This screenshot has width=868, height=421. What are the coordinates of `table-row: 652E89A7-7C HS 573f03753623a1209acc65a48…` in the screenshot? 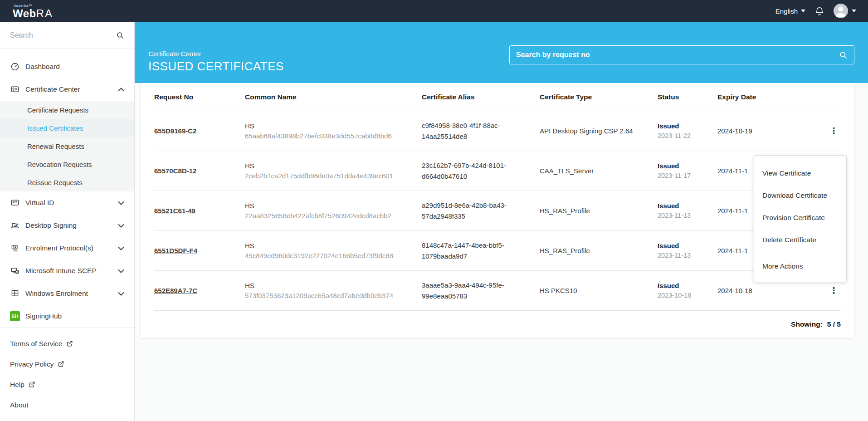 It's located at (497, 291).